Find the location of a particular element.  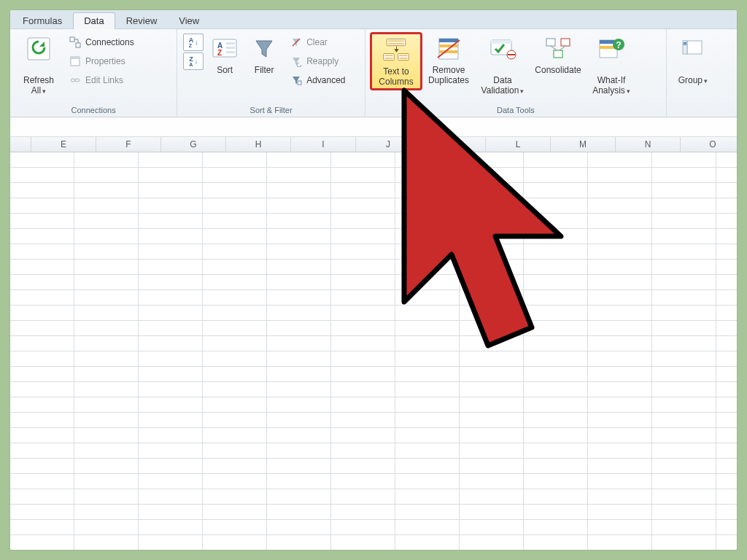

group-icon: + is located at coordinates (693, 49).